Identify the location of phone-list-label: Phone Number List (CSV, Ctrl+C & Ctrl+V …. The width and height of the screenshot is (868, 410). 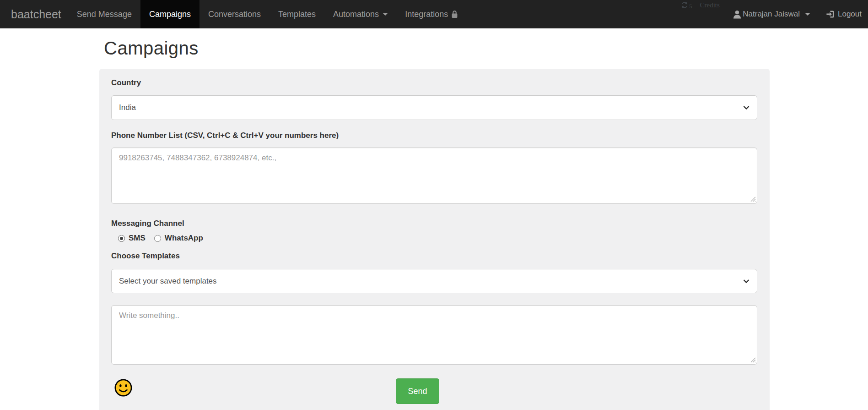
(225, 136).